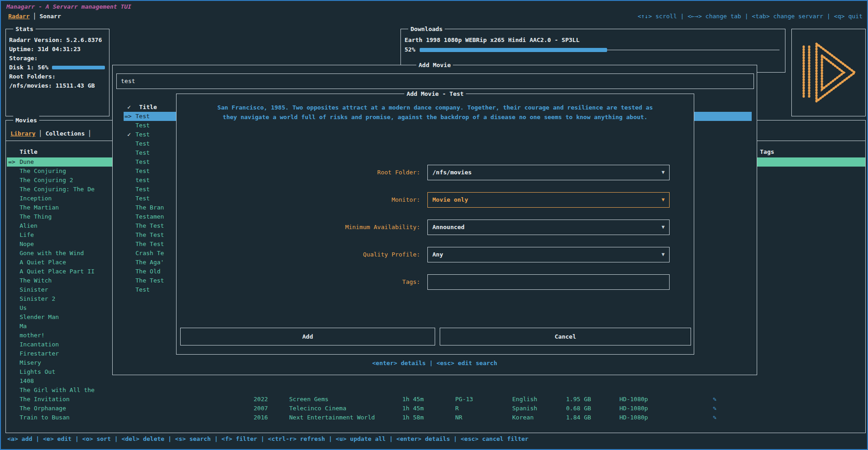 This screenshot has height=450, width=868. Describe the element at coordinates (43, 262) in the screenshot. I see `movie-title: A Quiet Place` at that location.